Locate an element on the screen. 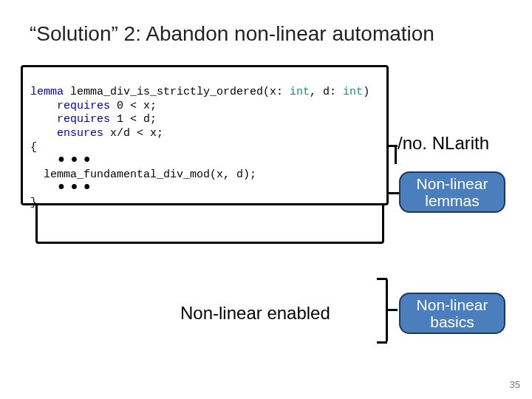  code-text: 0 < x; is located at coordinates (133, 106).